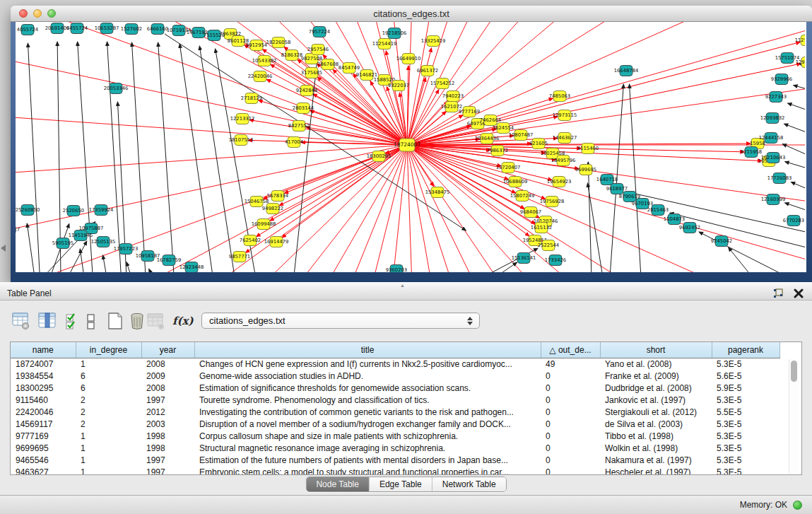 This screenshot has height=514, width=812. What do you see at coordinates (395, 471) in the screenshot?
I see `table-row: 946362711997Embryonic stem cells: a mode…` at bounding box center [395, 471].